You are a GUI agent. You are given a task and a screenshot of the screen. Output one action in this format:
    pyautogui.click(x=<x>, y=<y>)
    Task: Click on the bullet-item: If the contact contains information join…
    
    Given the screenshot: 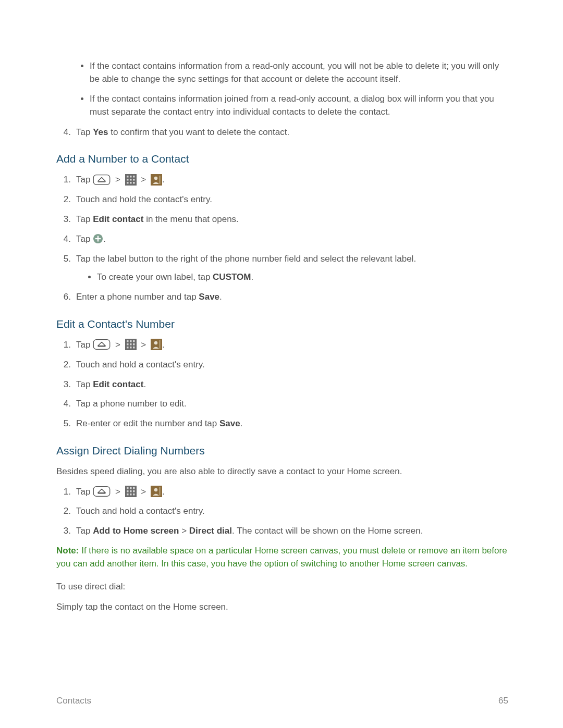 What is the action you would take?
    pyautogui.click(x=299, y=105)
    